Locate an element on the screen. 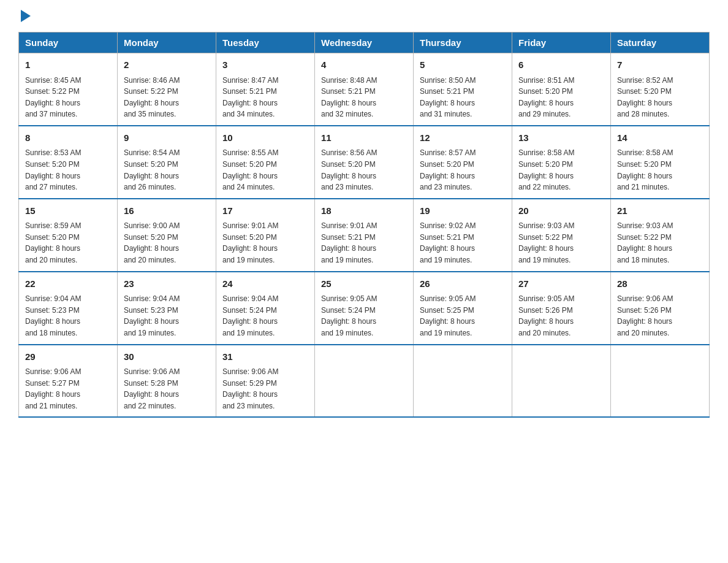 Image resolution: width=728 pixels, height=563 pixels. weekday-header-saturday: Saturday is located at coordinates (661, 43).